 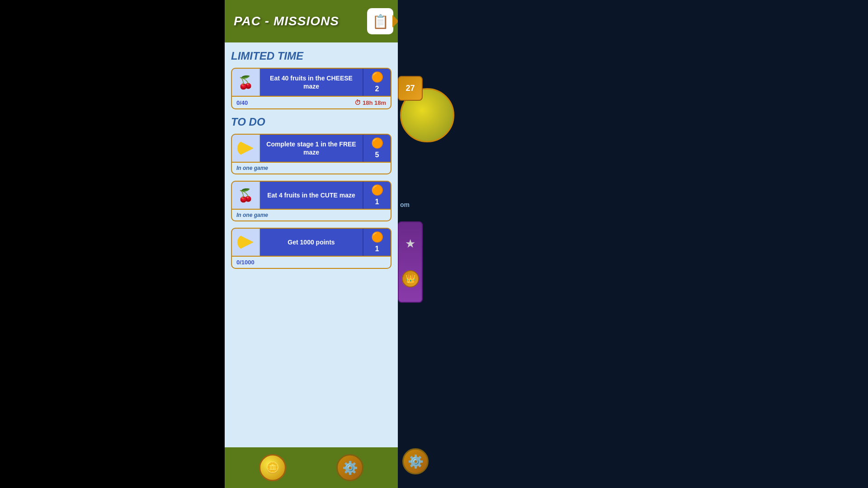 I want to click on points-mission-text-area: Get 1000 points, so click(x=311, y=242).